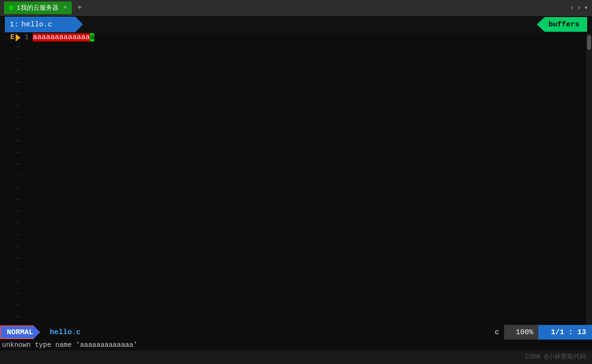 The image size is (592, 364). I want to click on pos-arrow-icon, so click(542, 332).